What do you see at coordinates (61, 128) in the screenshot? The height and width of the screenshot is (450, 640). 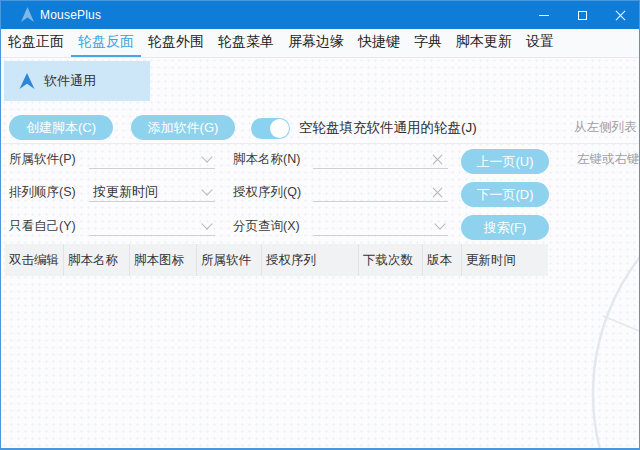 I see `create-script-button: 创建脚本(C)` at bounding box center [61, 128].